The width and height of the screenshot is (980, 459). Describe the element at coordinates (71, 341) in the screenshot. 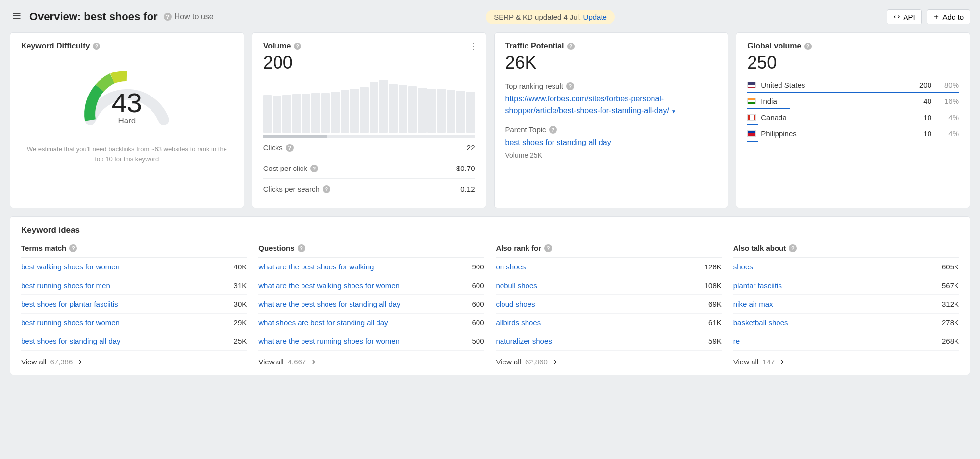

I see `idea-link: best shoes for standing all day` at that location.